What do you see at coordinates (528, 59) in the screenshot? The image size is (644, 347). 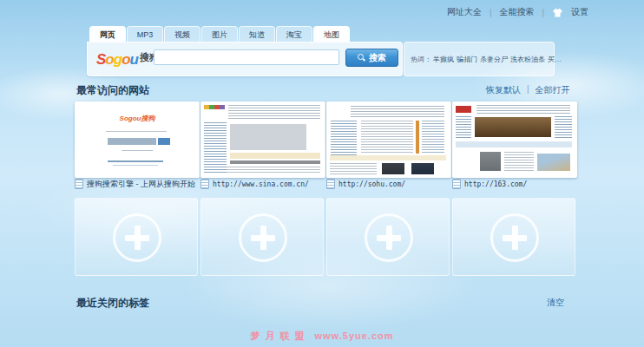 I see `hotword-link: 洗衣粉油条` at bounding box center [528, 59].